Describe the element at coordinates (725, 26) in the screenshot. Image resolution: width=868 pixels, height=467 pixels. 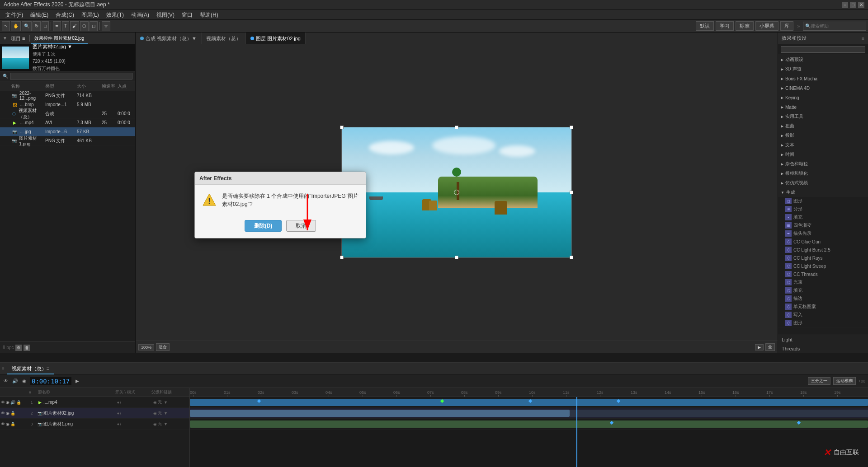
I see `workspace-learn: 学习` at that location.